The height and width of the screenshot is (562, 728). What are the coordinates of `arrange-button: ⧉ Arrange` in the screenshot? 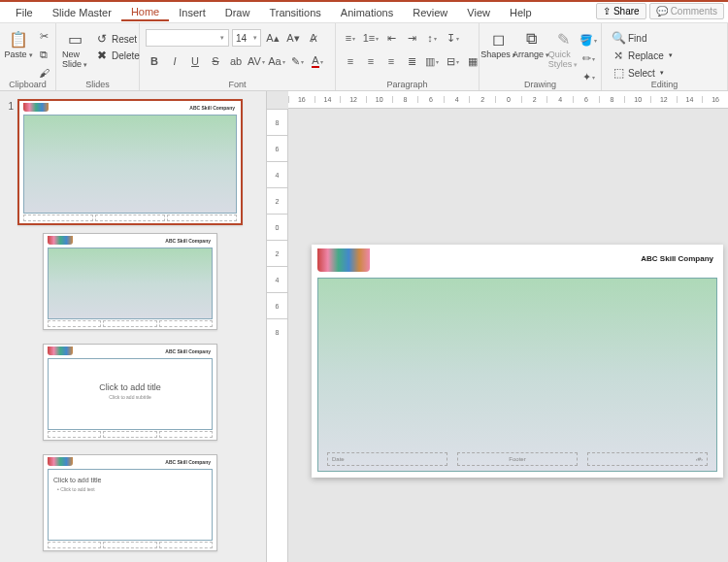 It's located at (531, 45).